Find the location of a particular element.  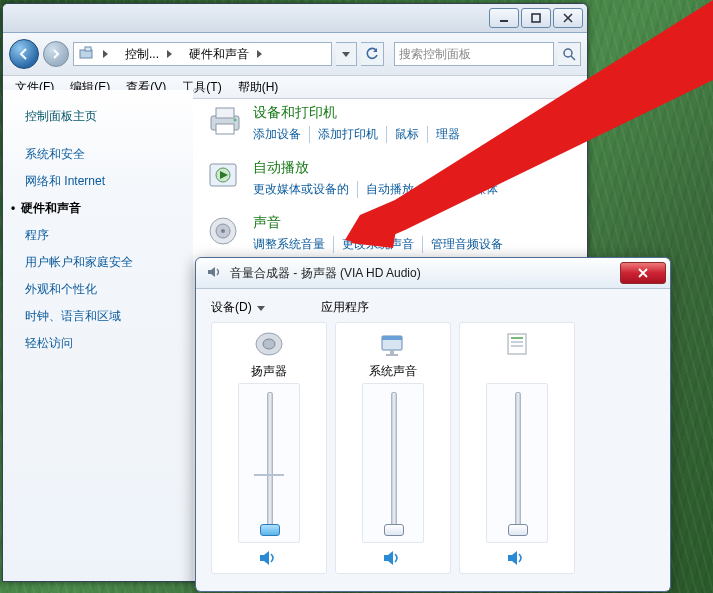

link: 更改系统声音 is located at coordinates (378, 244).